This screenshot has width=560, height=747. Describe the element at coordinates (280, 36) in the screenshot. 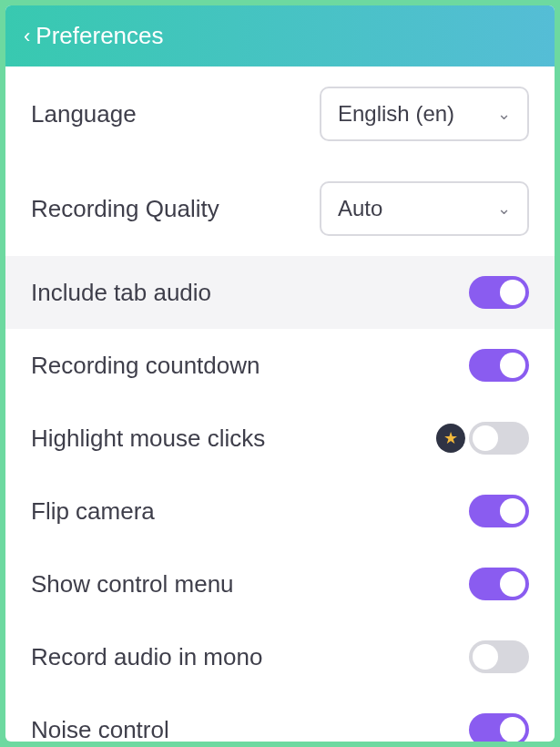

I see `panel-header: ‹ Preferences` at that location.